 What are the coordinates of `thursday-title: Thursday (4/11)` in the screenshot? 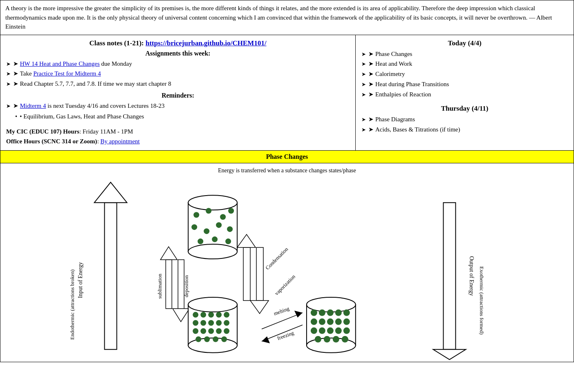 It's located at (464, 109).